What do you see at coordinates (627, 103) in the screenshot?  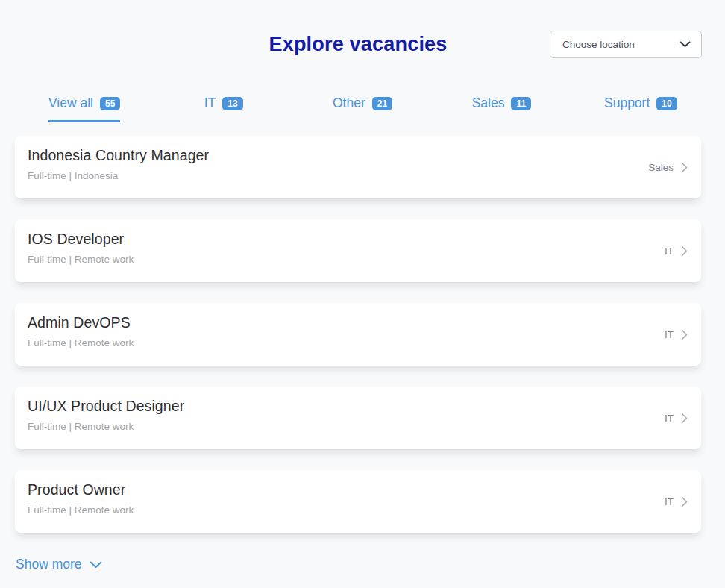 I see `tab-label: Support` at bounding box center [627, 103].